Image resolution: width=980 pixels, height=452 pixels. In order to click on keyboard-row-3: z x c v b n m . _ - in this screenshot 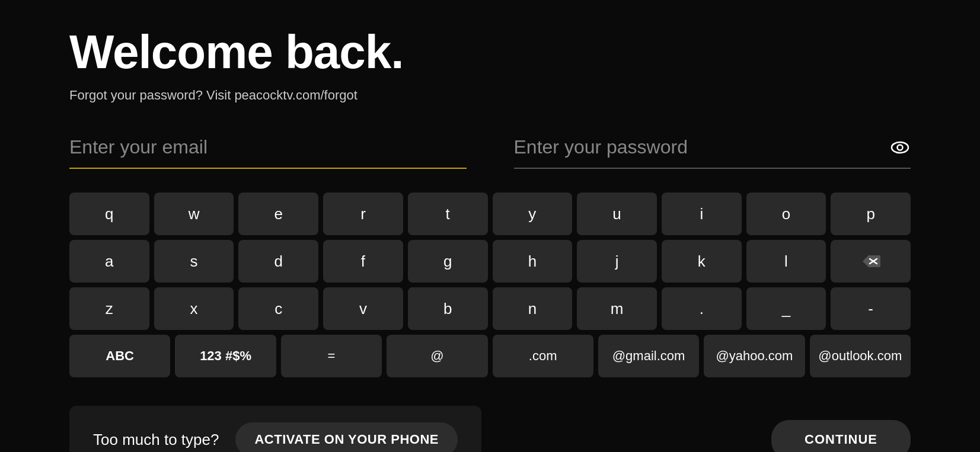, I will do `click(490, 309)`.